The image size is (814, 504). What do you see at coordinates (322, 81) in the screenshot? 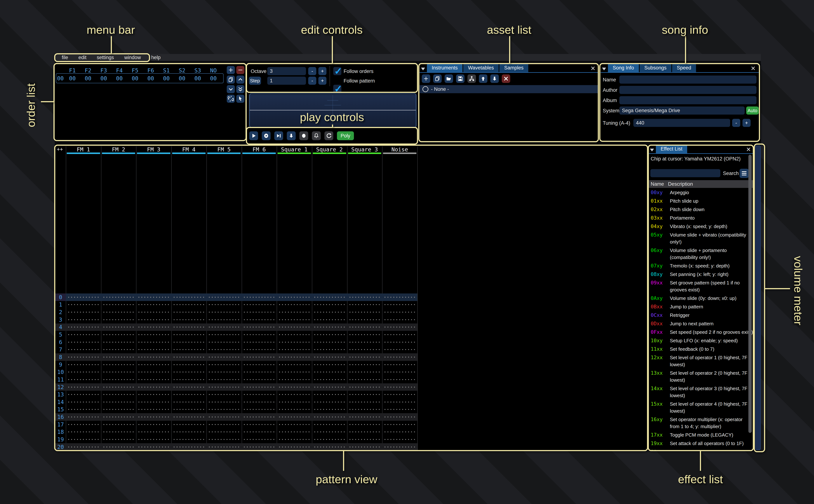
I see `step-plus-button: +` at bounding box center [322, 81].